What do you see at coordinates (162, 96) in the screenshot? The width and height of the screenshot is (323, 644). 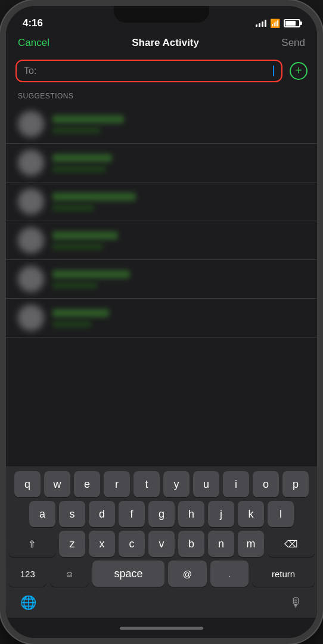 I see `suggestions-label: SUGGESTIONS` at bounding box center [162, 96].